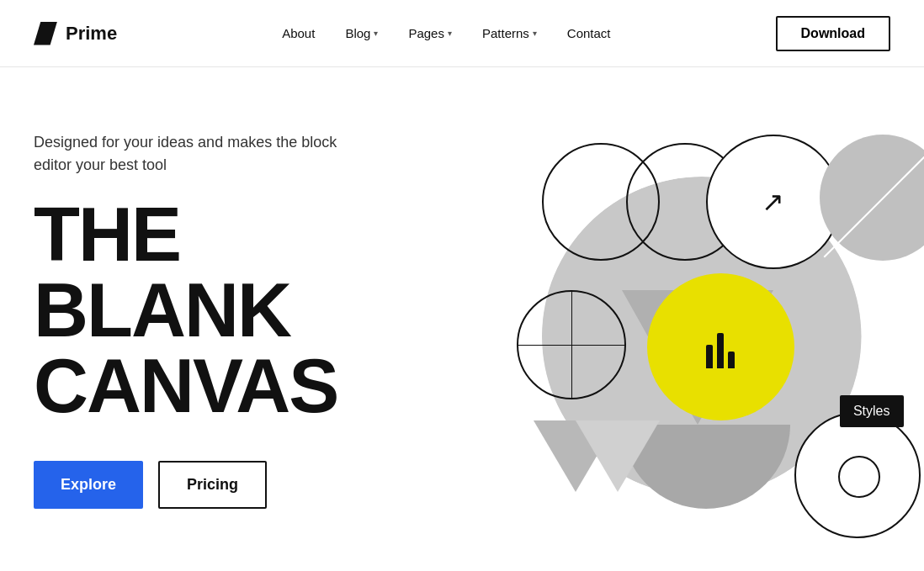 This screenshot has width=924, height=571. What do you see at coordinates (589, 34) in the screenshot?
I see `nav-item-contact: Contact` at bounding box center [589, 34].